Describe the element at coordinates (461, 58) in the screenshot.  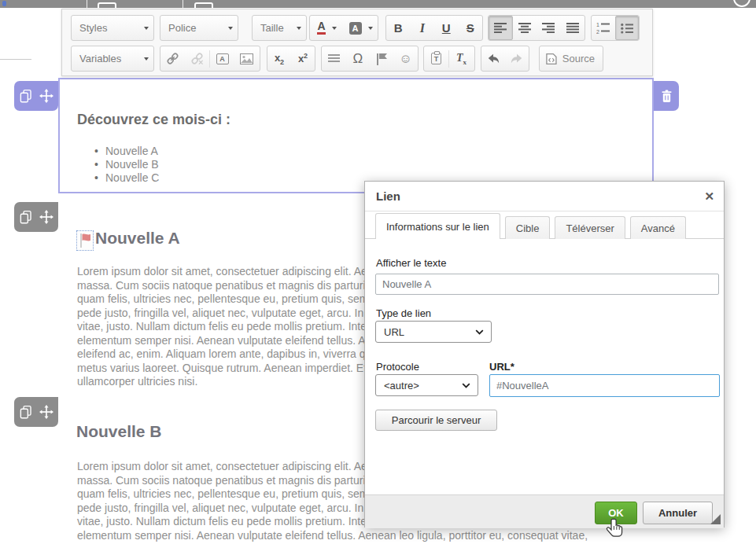
I see `remove-format-button: Tx` at that location.